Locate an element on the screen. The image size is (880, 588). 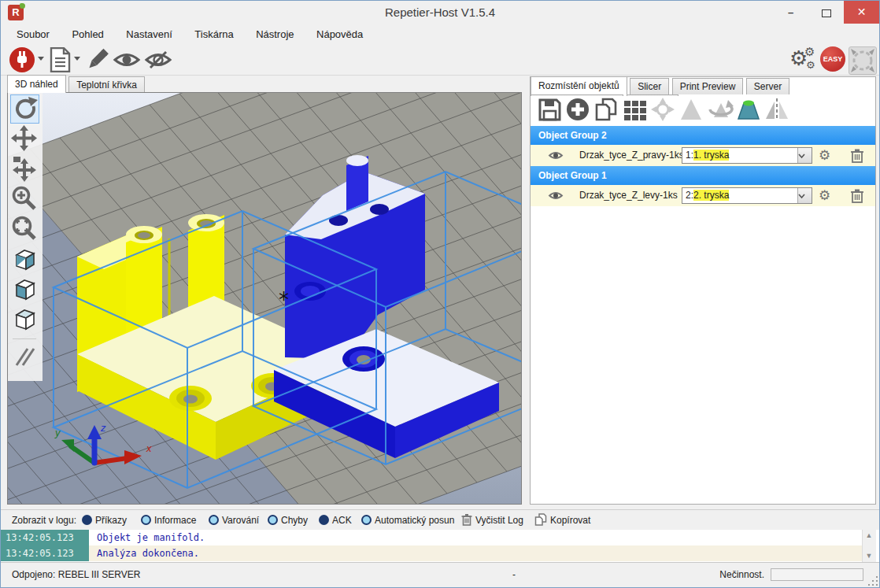
log-output: 13:42:05.123 Objekt je manifold. 13:42:0… is located at coordinates (441, 546).